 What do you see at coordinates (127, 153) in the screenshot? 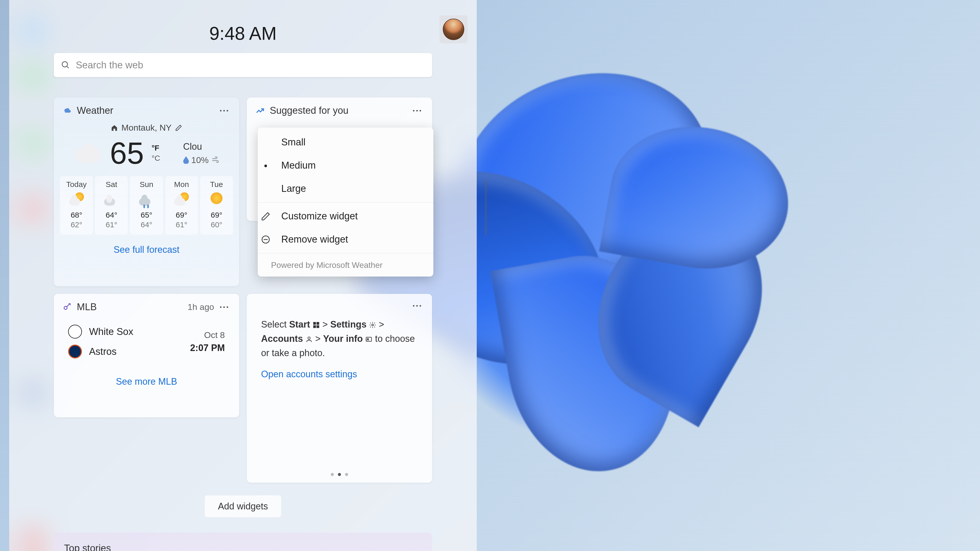
I see `current-temp: 65` at bounding box center [127, 153].